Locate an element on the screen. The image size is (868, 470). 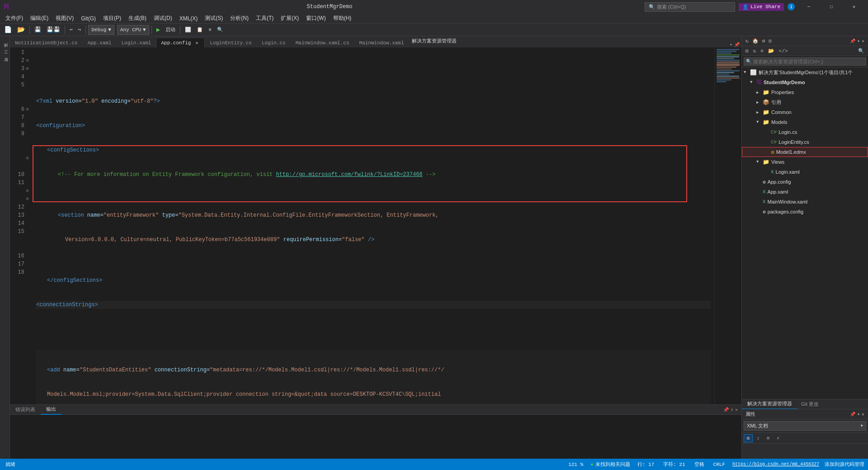
menu-project: 项目(P) is located at coordinates (112, 18).